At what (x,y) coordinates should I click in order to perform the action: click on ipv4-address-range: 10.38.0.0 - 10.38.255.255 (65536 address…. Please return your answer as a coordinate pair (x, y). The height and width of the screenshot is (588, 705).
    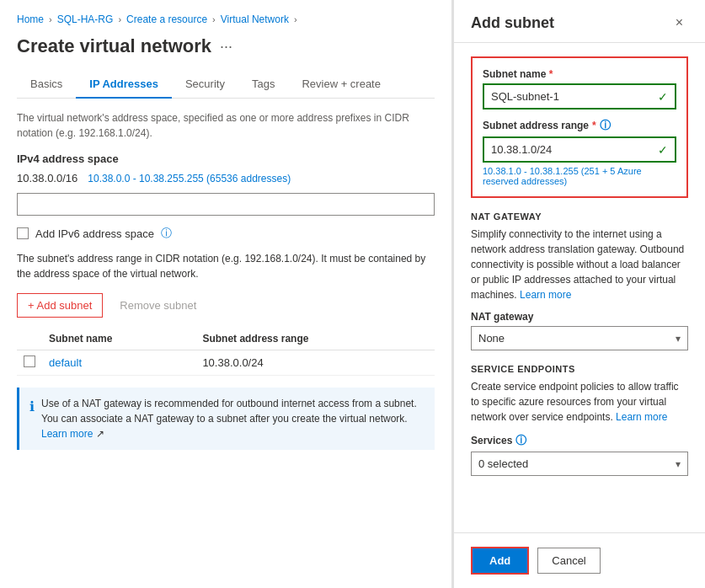
    Looking at the image, I should click on (189, 179).